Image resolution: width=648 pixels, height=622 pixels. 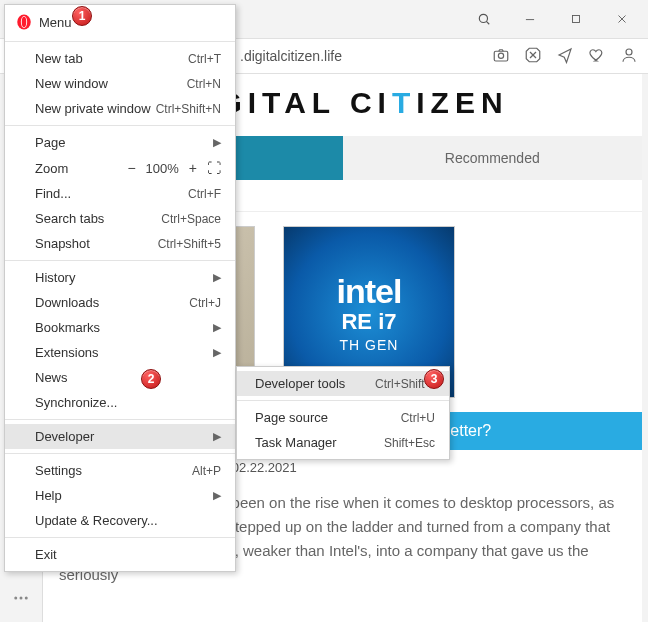 I want to click on address-actions, so click(x=565, y=56).